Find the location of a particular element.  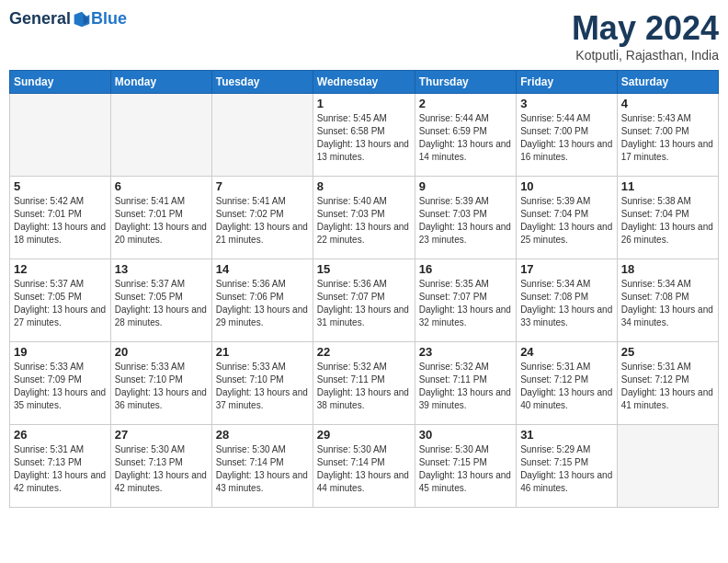

day-info: Sunrise: 5:44 AMSunset: 6:59 PMDaylight:… is located at coordinates (465, 138).